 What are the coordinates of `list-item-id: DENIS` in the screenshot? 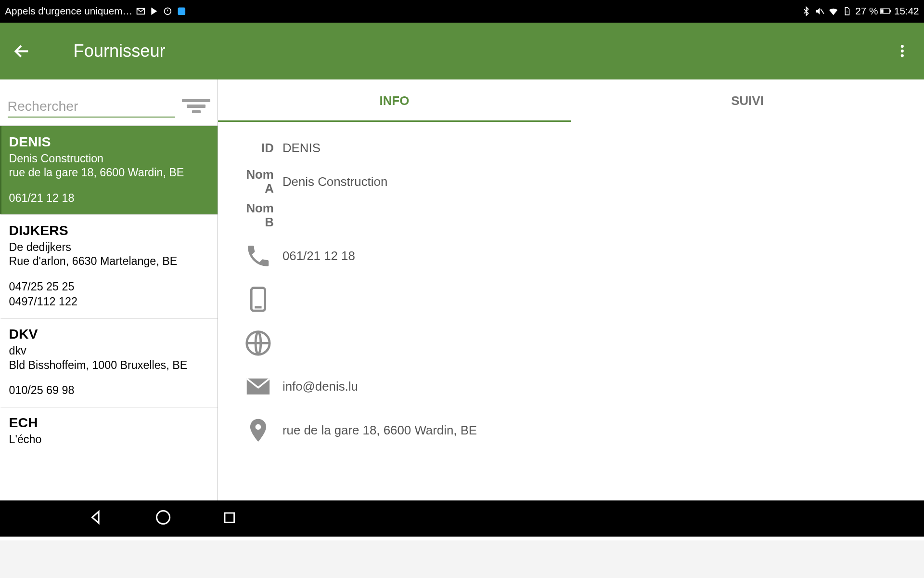 It's located at (110, 142).